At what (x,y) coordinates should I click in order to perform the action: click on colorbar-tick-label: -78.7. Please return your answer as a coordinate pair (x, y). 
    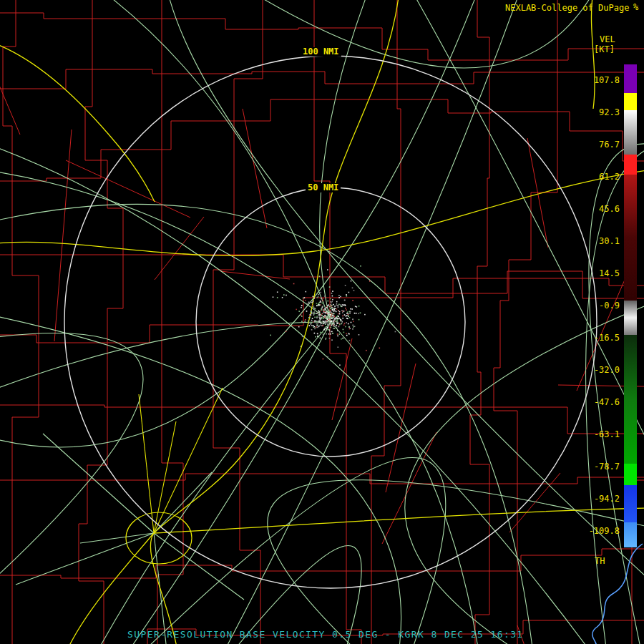
    Looking at the image, I should click on (600, 467).